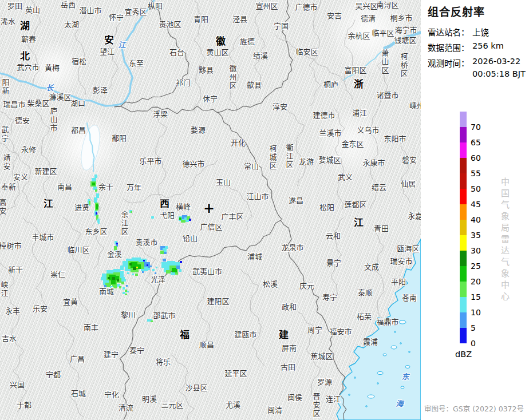 The height and width of the screenshot is (420, 529). Describe the element at coordinates (365, 293) in the screenshot. I see `place-name-label: 泰顺` at that location.